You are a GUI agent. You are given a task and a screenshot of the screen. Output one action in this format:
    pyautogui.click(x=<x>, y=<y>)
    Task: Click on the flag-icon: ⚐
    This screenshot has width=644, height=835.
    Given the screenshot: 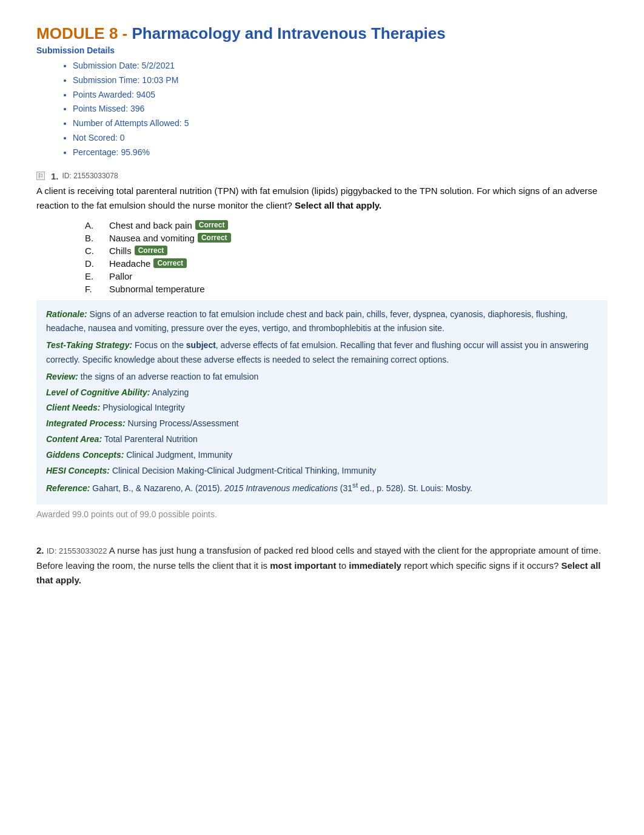 What is the action you would take?
    pyautogui.click(x=41, y=176)
    